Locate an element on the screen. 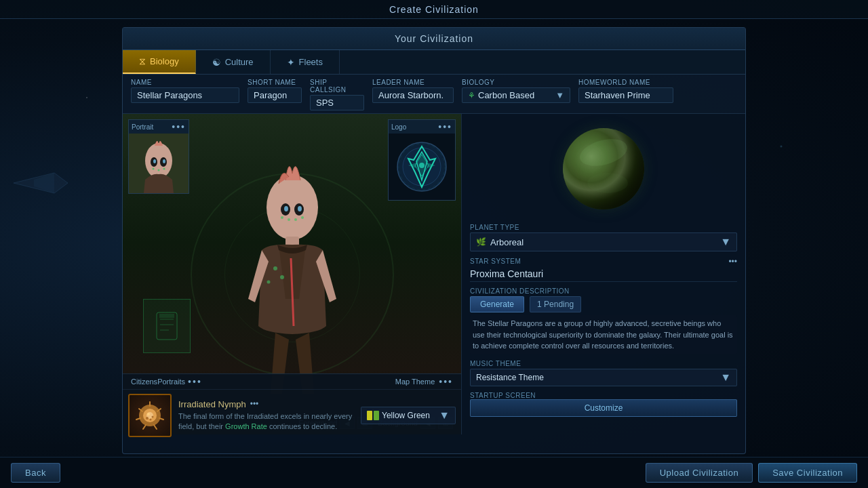 The width and height of the screenshot is (868, 488). logo-image is located at coordinates (422, 167).